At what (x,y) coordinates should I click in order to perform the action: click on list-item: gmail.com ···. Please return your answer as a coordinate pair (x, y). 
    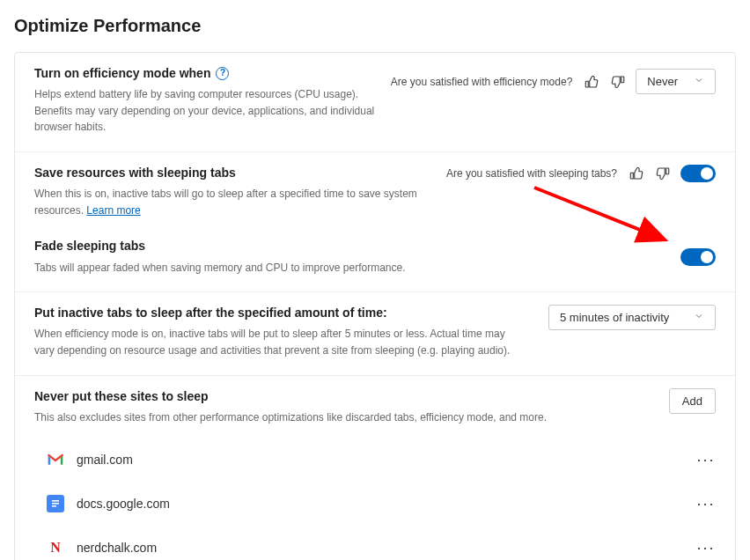
    Looking at the image, I should click on (375, 460).